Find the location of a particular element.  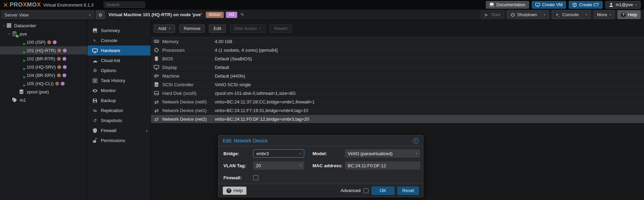

menu-item-replication: ⇆Replication is located at coordinates (119, 110).